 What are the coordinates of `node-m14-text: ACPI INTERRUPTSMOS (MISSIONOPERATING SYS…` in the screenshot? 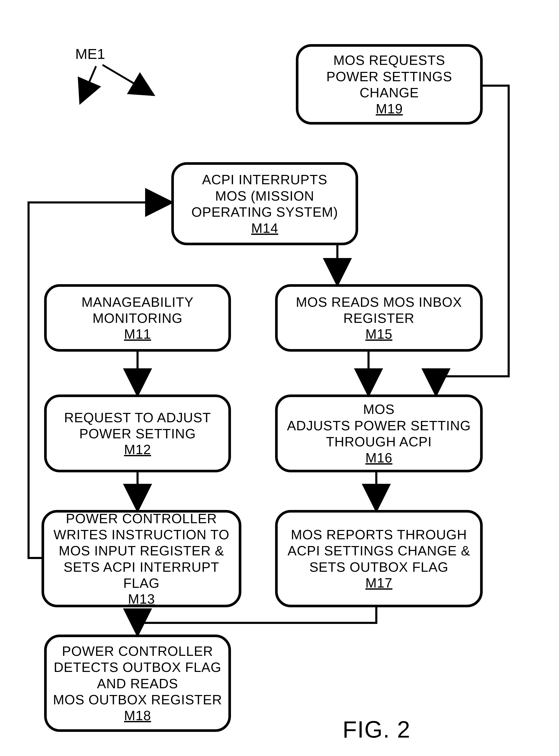 It's located at (265, 196).